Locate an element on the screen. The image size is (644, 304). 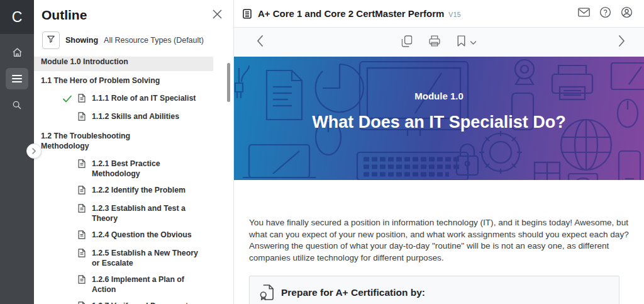
outline-panel-title: Outline is located at coordinates (64, 15).